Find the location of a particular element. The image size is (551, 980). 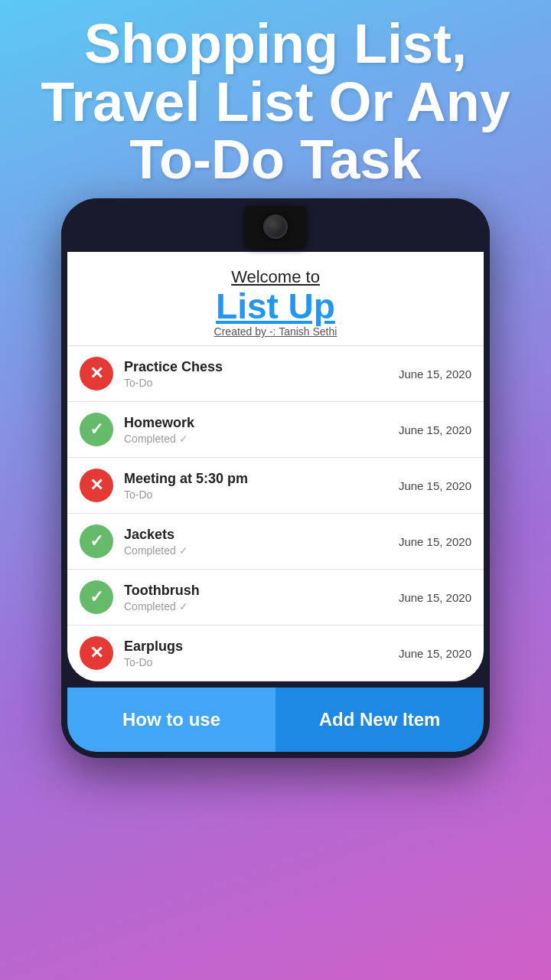

app-header: Welcome to List Up Created by -: Tanish … is located at coordinates (276, 299).